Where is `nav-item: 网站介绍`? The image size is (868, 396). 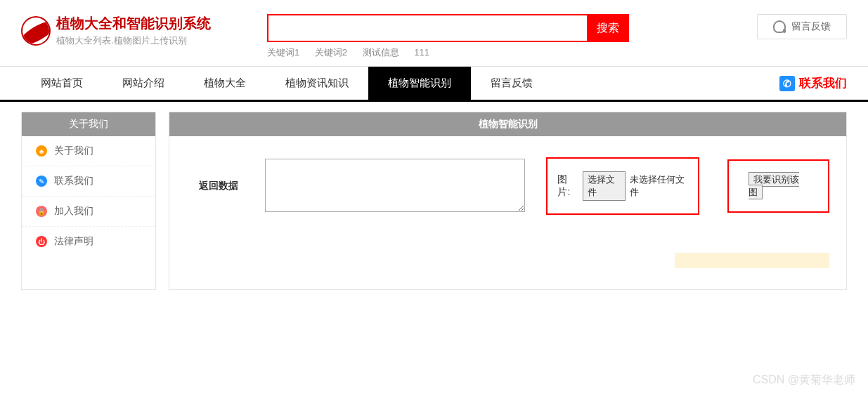
nav-item: 网站介绍 is located at coordinates (143, 83).